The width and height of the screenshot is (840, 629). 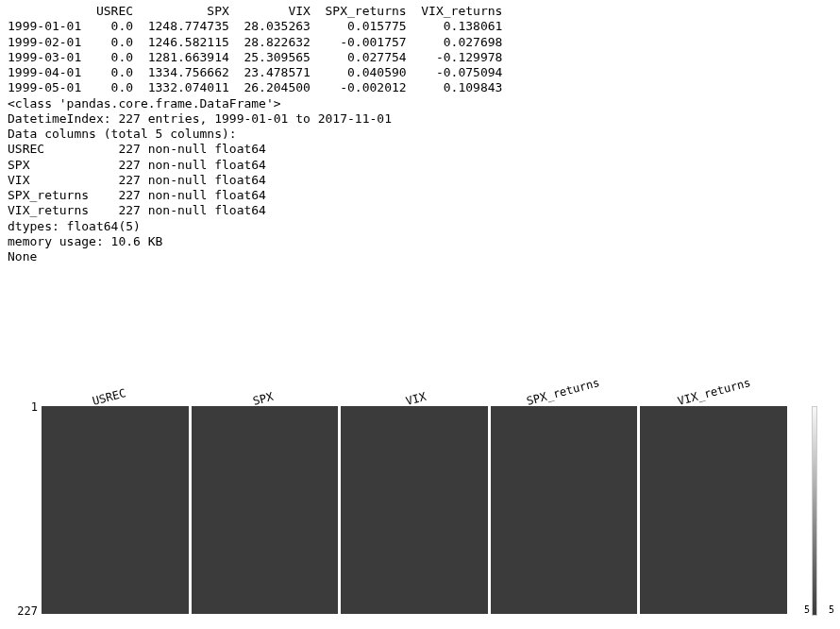 I want to click on out-line: 1999-02-01 0.0 1246.582115 28.822632 -0.…, so click(x=255, y=42).